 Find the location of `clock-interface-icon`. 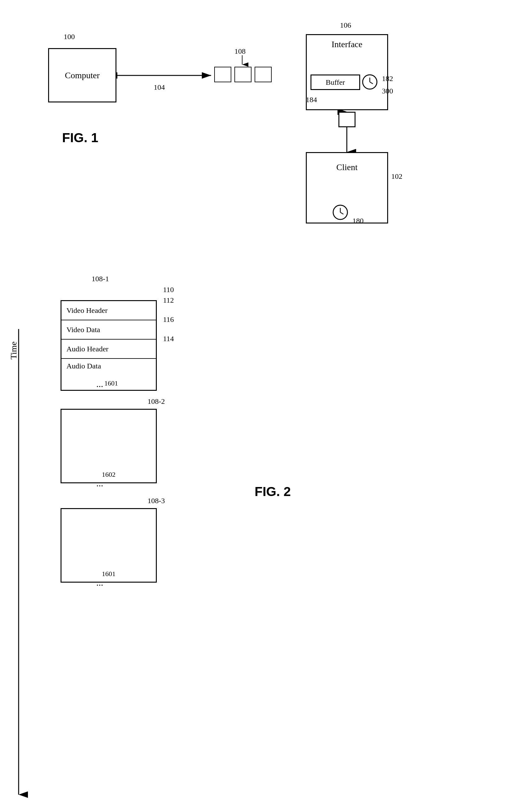

clock-interface-icon is located at coordinates (370, 82).